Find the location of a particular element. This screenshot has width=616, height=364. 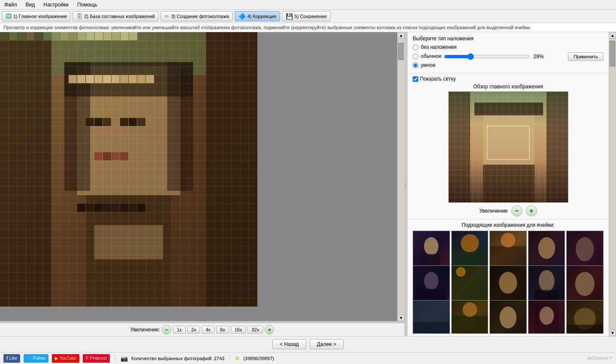

zoom-out-btn: − is located at coordinates (166, 330).